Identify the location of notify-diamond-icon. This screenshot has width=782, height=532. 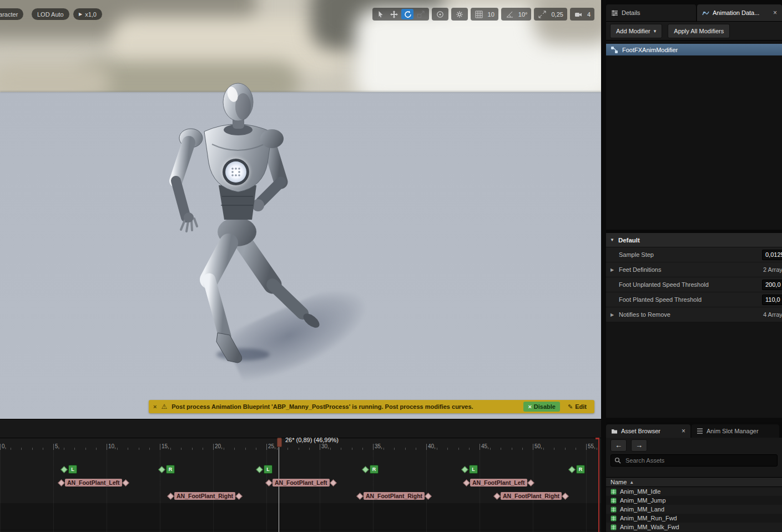
(162, 469).